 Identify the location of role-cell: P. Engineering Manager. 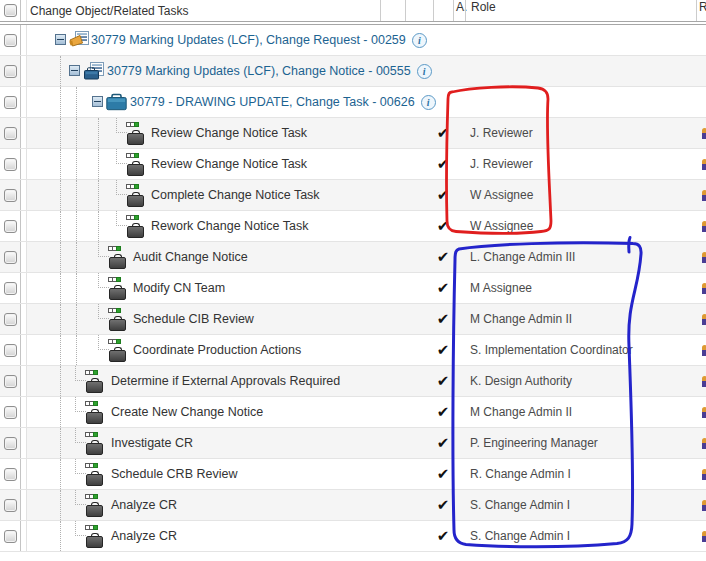
(580, 443).